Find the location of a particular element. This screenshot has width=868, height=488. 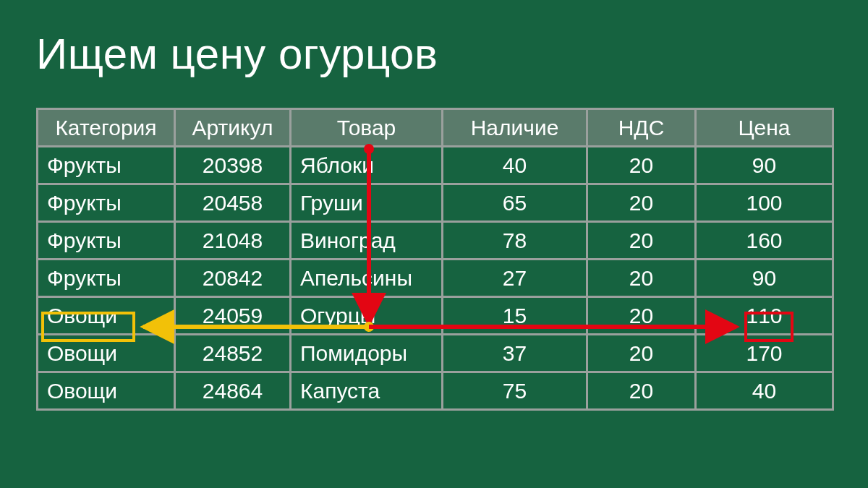

cell-product: Огурцы is located at coordinates (367, 316).